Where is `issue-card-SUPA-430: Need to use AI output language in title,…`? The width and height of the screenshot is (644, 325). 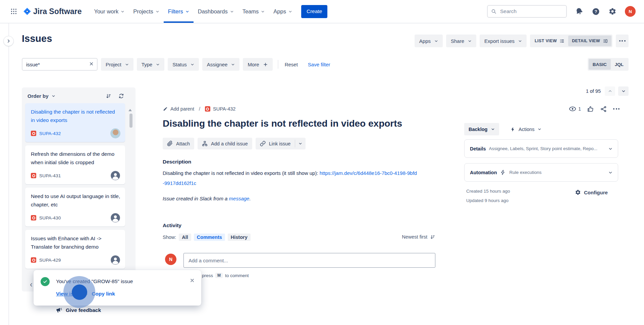 issue-card-SUPA-430: Need to use AI output language in title,… is located at coordinates (75, 207).